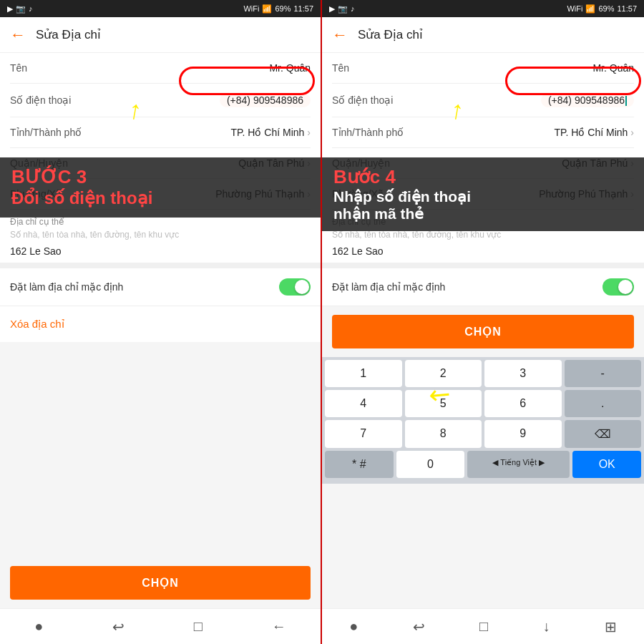 The width and height of the screenshot is (644, 644). I want to click on address-placeholder-left: Số nhà, tên tòa nhà, tên đường, tên khu …, so click(160, 235).